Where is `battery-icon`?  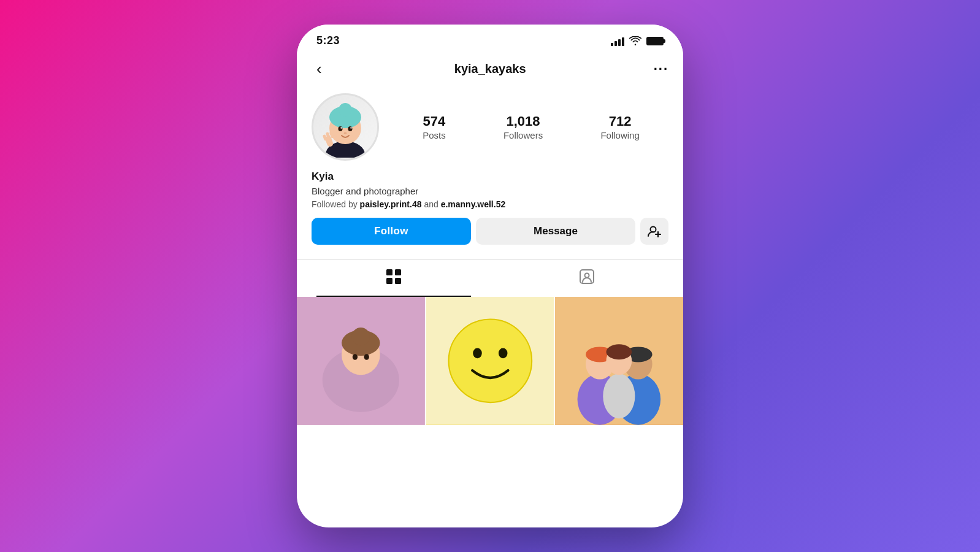 battery-icon is located at coordinates (655, 41).